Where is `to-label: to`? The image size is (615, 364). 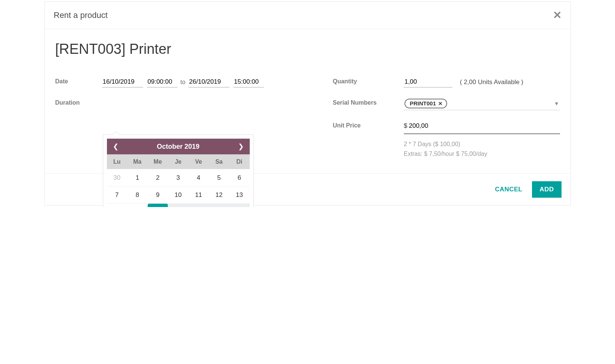
to-label: to is located at coordinates (183, 82).